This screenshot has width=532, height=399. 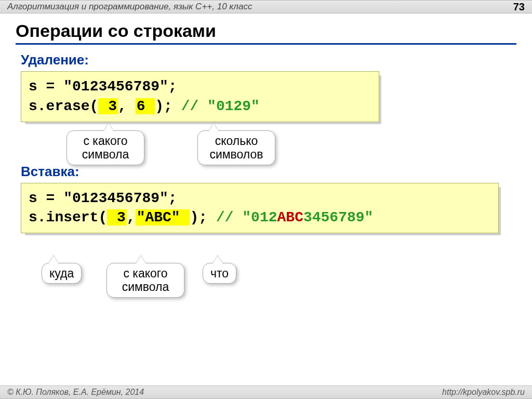 I want to click on callout-what: что, so click(x=219, y=273).